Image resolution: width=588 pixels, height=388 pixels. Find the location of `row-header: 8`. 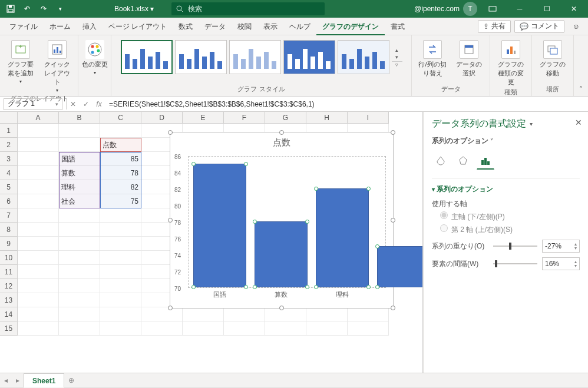

row-header: 8 is located at coordinates (9, 230).